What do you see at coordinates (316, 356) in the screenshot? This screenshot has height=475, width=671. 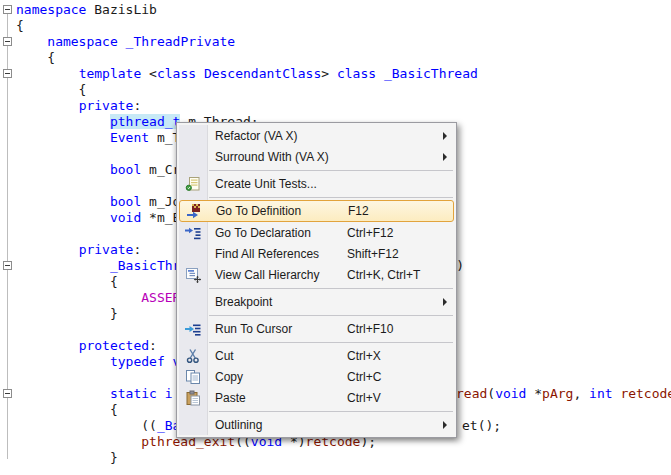 I see `menu-item-cut: CutCtrl+X` at bounding box center [316, 356].